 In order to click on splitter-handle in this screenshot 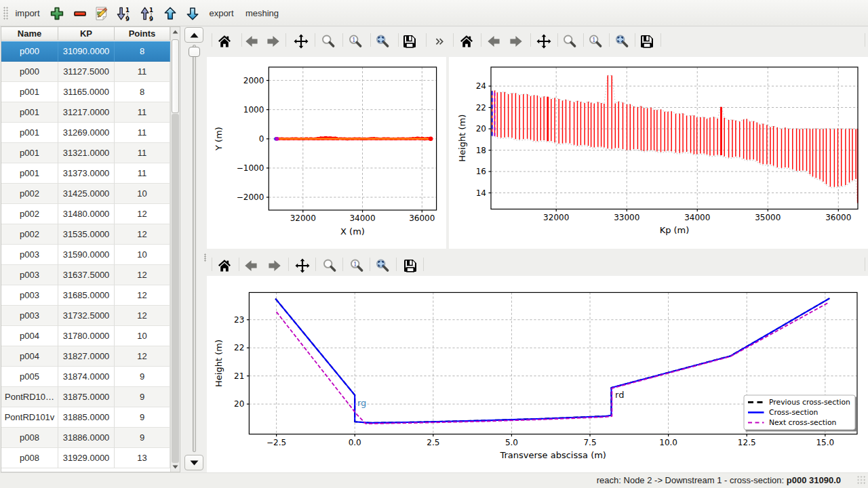, I will do `click(205, 258)`.